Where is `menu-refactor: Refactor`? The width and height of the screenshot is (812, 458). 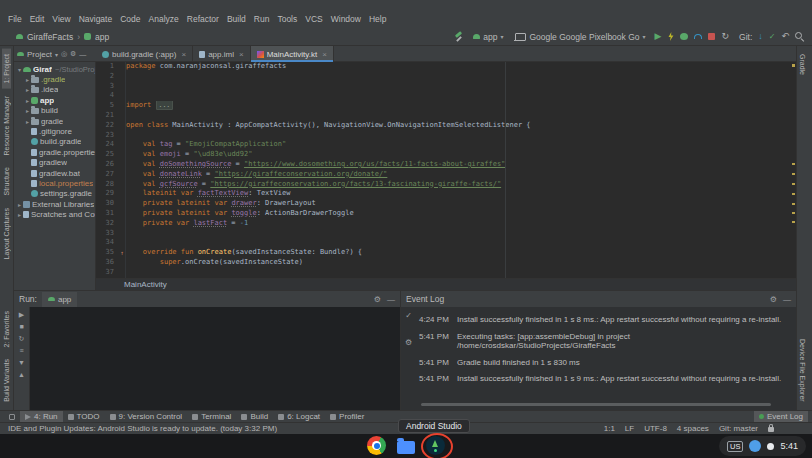
menu-refactor: Refactor is located at coordinates (203, 19).